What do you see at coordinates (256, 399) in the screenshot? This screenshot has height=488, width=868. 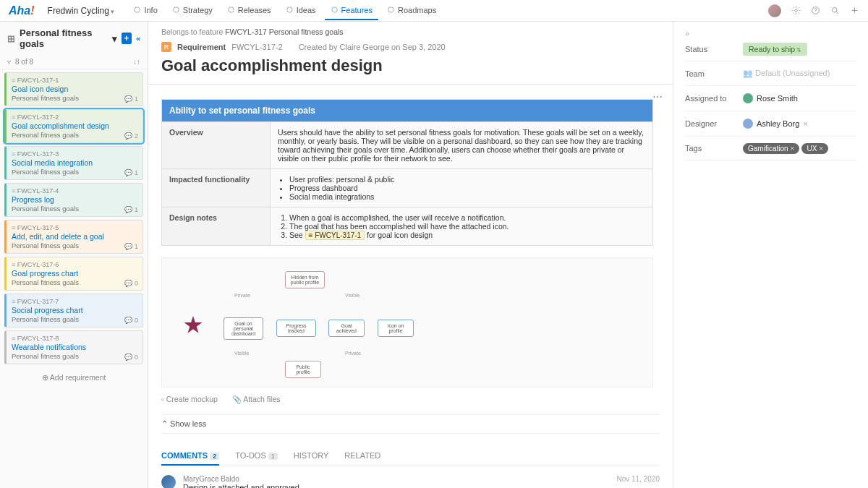 I see `attach-files-button: 📎 Attach files` at bounding box center [256, 399].